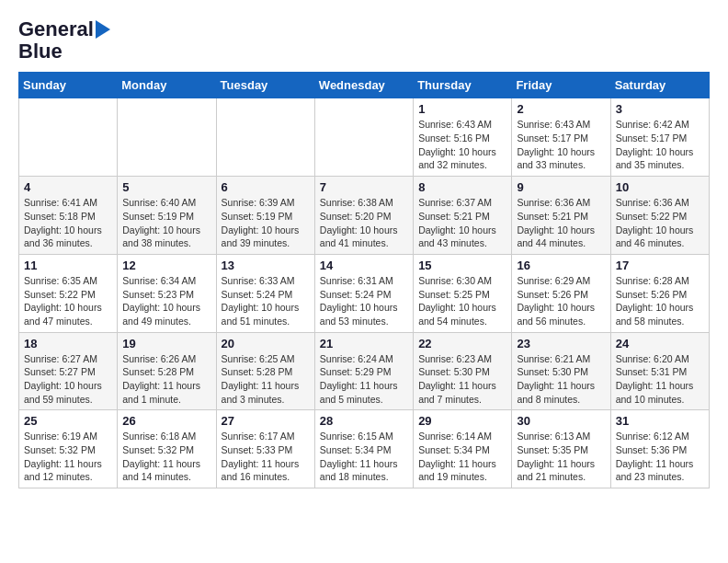 This screenshot has width=728, height=563. Describe the element at coordinates (463, 86) in the screenshot. I see `day-header-thursday: Thursday` at that location.